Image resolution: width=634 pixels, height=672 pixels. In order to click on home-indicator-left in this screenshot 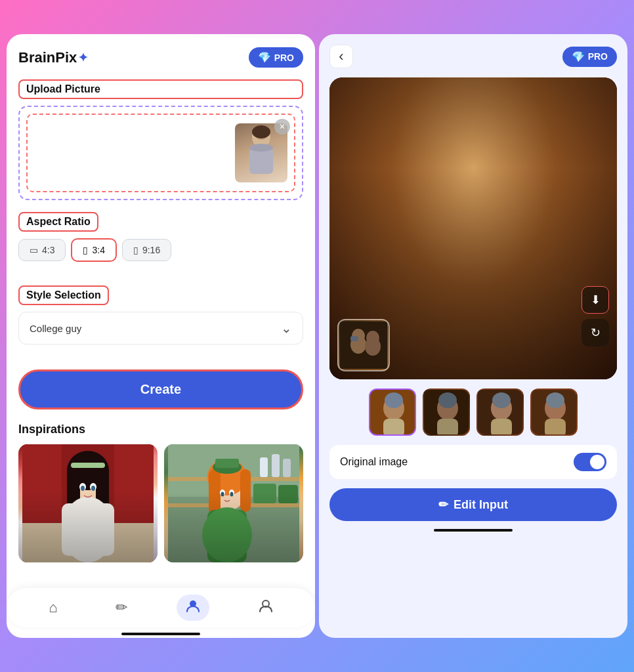, I will do `click(161, 634)`.